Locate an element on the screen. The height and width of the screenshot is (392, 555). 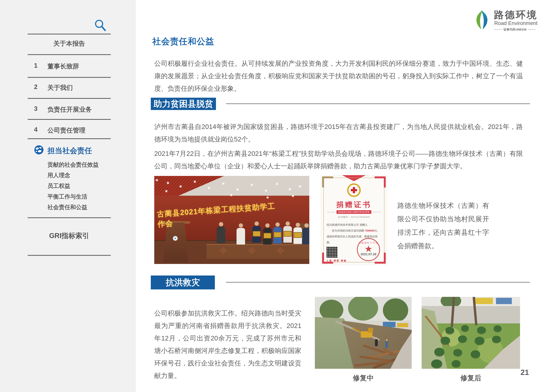
sidebar-item-about-us: 2 关于我们 is located at coordinates (69, 89).